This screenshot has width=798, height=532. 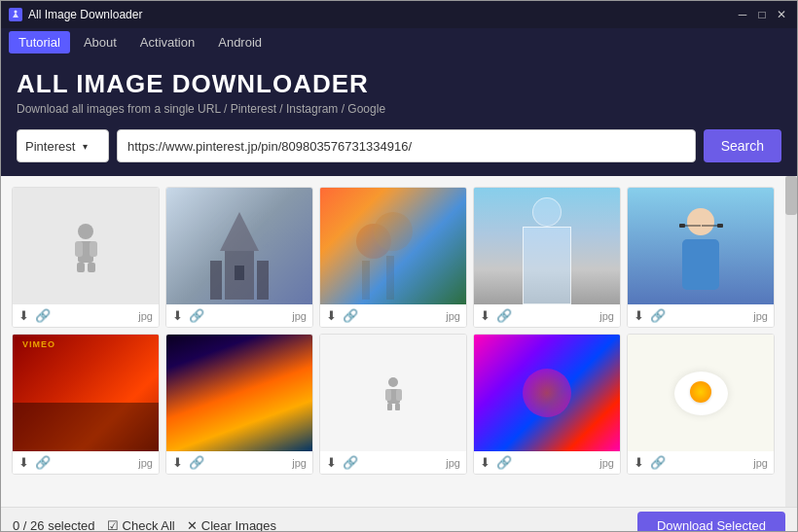 I want to click on check-all-button: ☑ Check All, so click(x=141, y=525).